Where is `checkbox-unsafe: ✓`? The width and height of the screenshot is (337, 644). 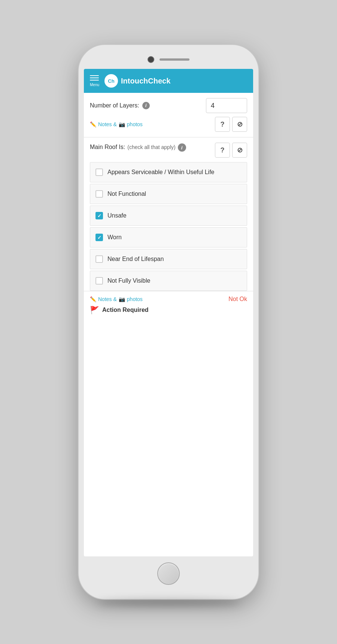
checkbox-unsafe: ✓ is located at coordinates (99, 216).